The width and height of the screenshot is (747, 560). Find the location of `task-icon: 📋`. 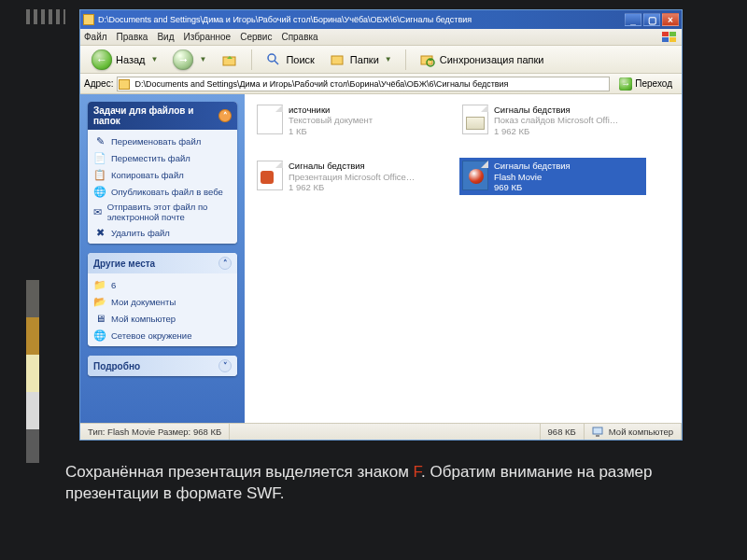

task-icon: 📋 is located at coordinates (100, 175).